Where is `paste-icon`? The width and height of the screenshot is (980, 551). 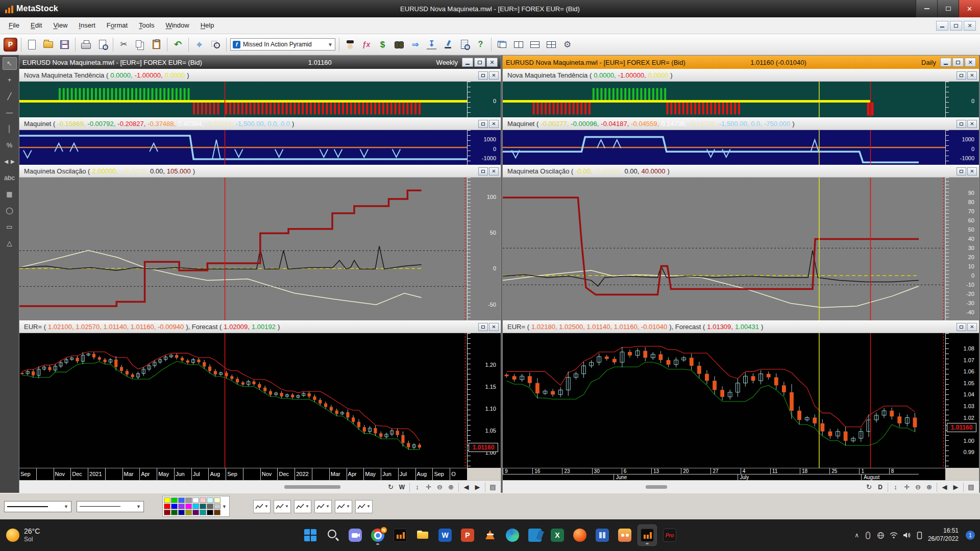
paste-icon is located at coordinates (156, 45).